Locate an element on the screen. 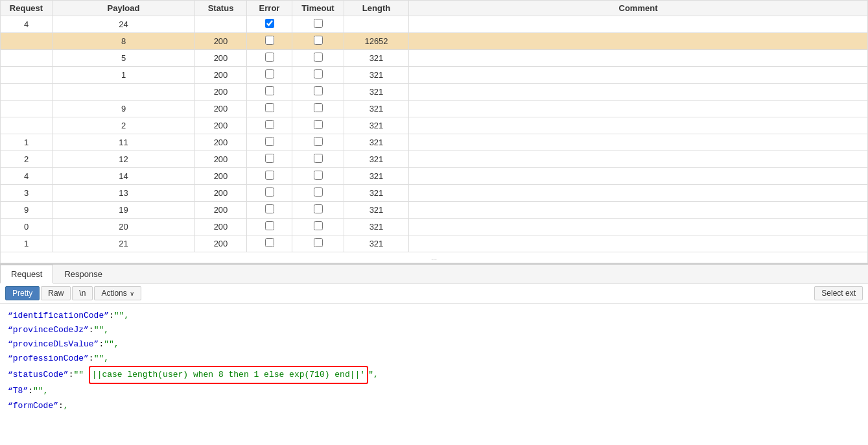  cell-payload: 19 is located at coordinates (124, 210).